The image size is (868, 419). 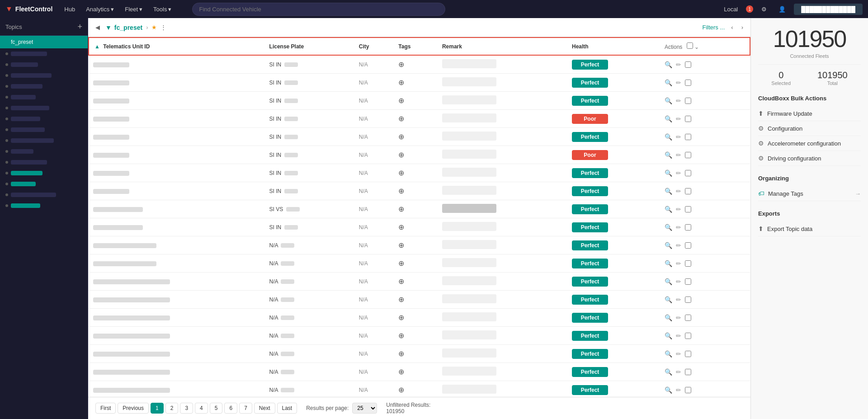 What do you see at coordinates (100, 9) in the screenshot?
I see `nav-analytics: Analytics ▾` at bounding box center [100, 9].